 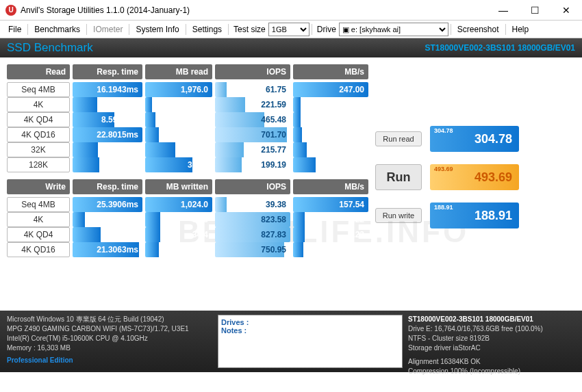 What do you see at coordinates (398, 139) in the screenshot?
I see `run-read-button: Run read` at bounding box center [398, 139].